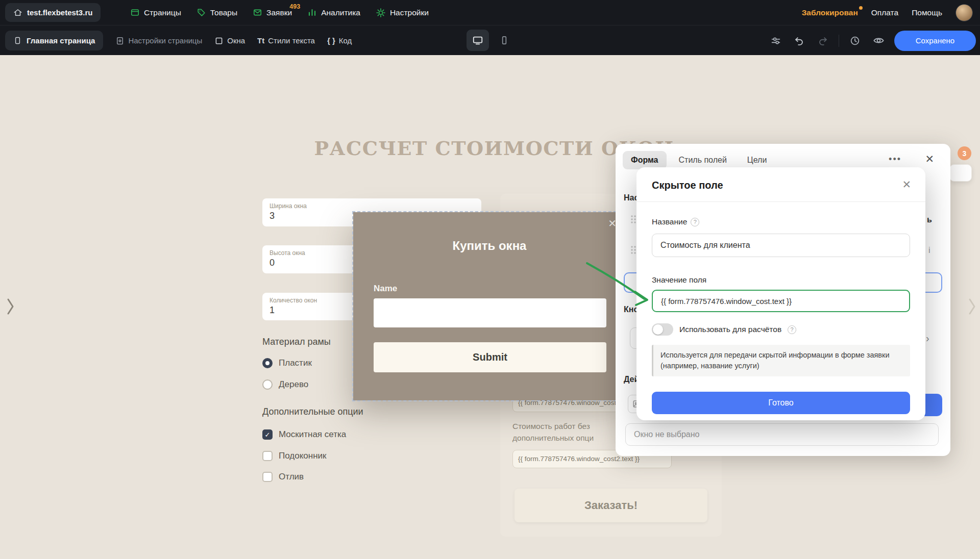 This screenshot has height=559, width=980. What do you see at coordinates (165, 41) in the screenshot?
I see `page-settings-label: Настройки страницы` at bounding box center [165, 41].